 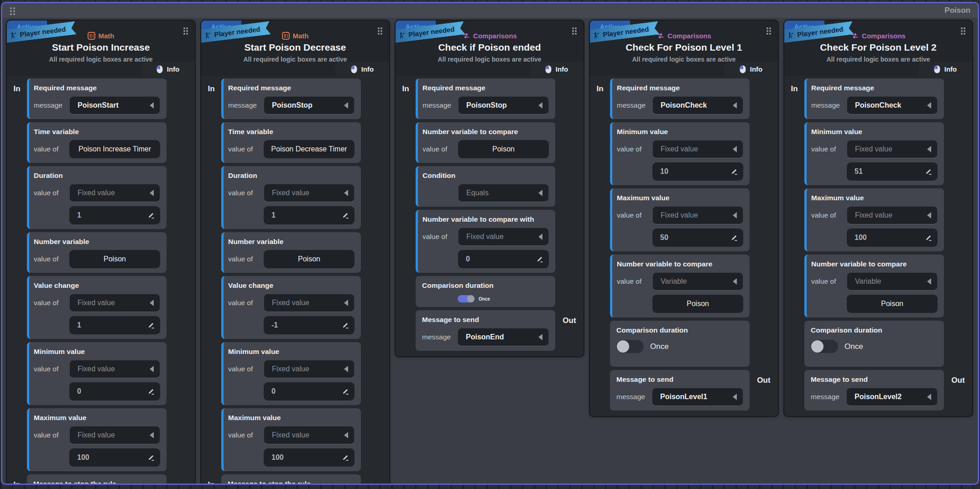 I want to click on window-drag-handle-icon, so click(x=12, y=10).